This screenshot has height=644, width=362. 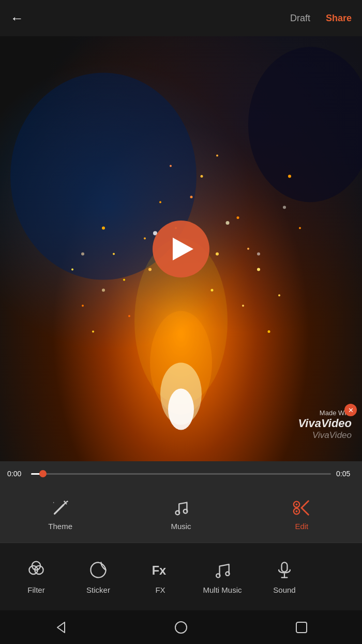 What do you see at coordinates (325, 413) in the screenshot?
I see `watermark-made-text: Made With` at bounding box center [325, 413].